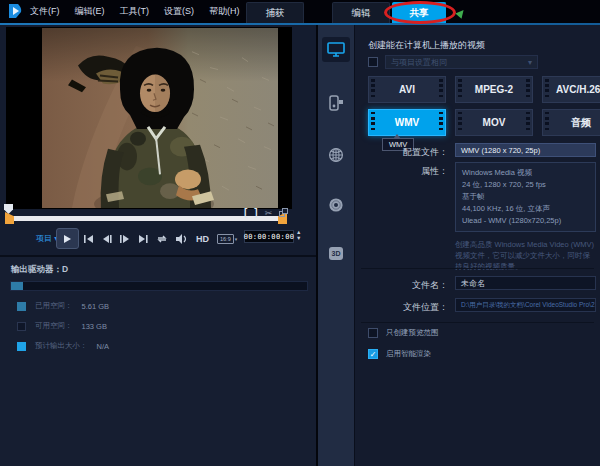  Describe the element at coordinates (224, 12) in the screenshot. I see `menu-help: 帮助(H)` at that location.